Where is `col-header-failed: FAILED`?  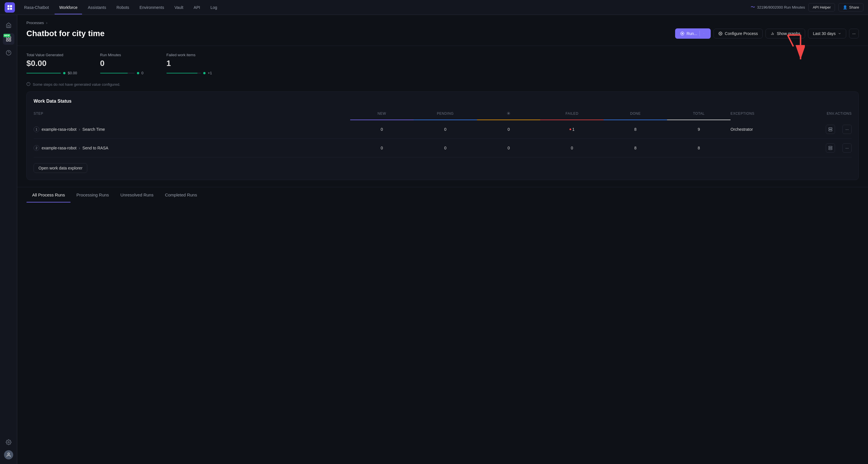
col-header-failed: FAILED is located at coordinates (572, 115).